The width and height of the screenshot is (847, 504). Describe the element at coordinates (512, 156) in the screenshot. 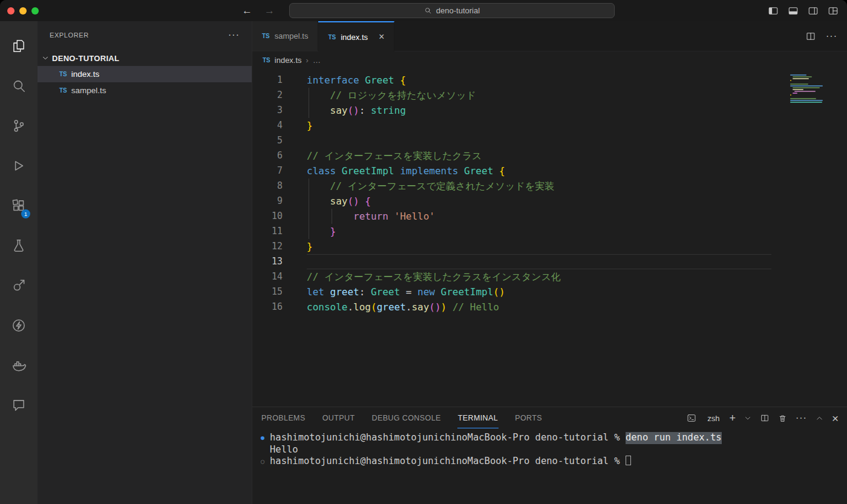

I see `code-line: 6// インターフェースを実装したクラス` at that location.